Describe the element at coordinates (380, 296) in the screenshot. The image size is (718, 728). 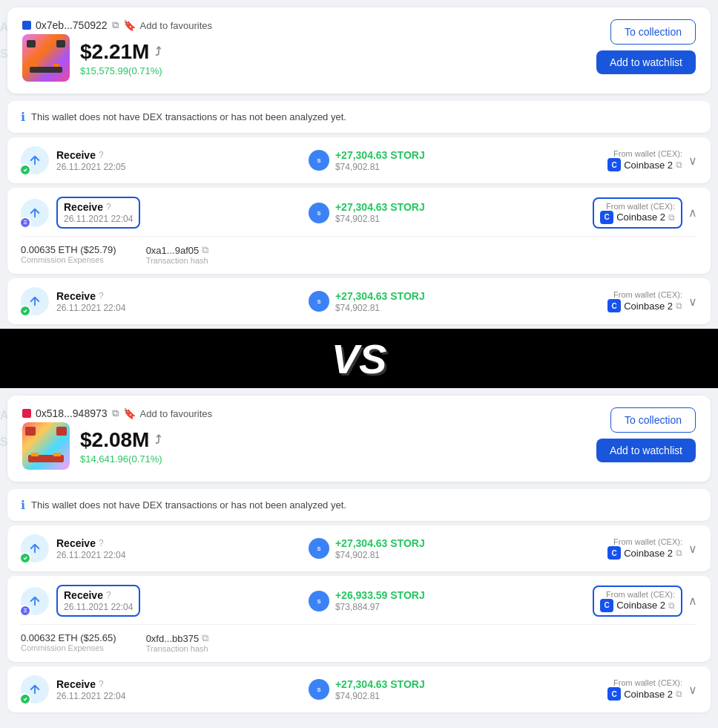
I see `tx-amount-1-3: +27,304.63 STORJ` at that location.